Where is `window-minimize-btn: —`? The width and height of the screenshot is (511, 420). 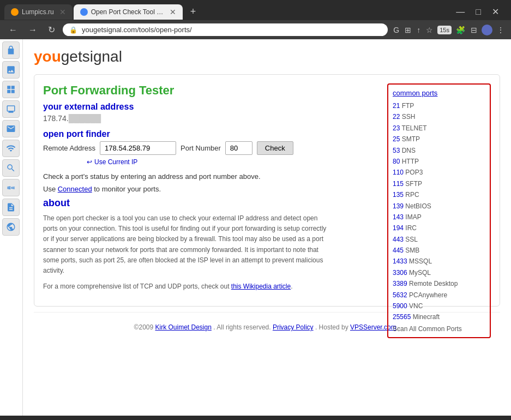 window-minimize-btn: — is located at coordinates (460, 12).